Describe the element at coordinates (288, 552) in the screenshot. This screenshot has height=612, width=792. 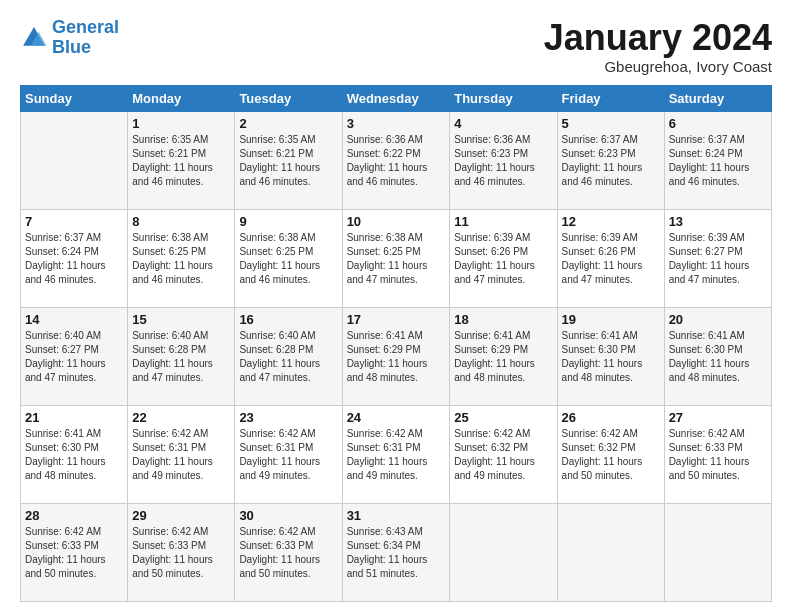
I see `calendar-cell: 30Sunrise: 6:42 AM Sunset: 6:33 PM Dayli…` at that location.